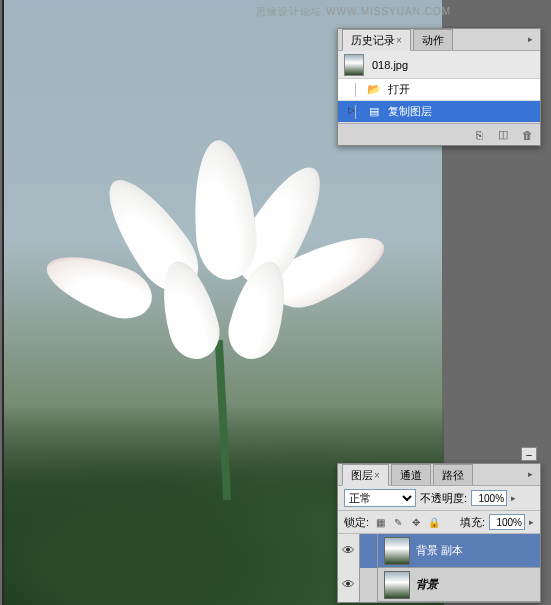 Image resolution: width=551 pixels, height=605 pixels. I want to click on history-marker: ▷, so click(349, 112).